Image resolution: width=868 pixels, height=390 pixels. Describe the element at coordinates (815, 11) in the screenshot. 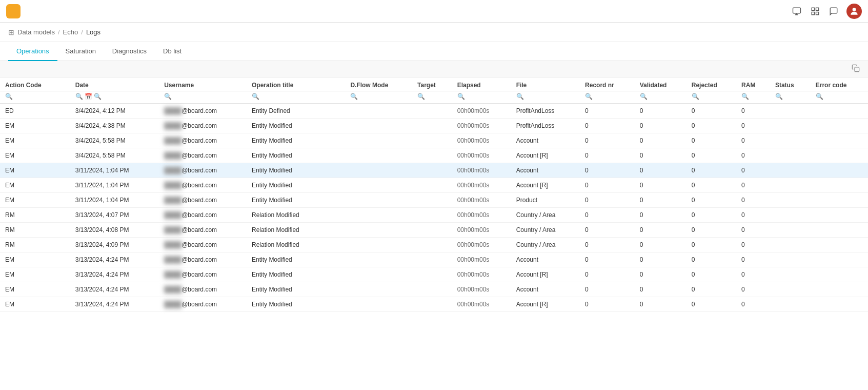

I see `grid-icon` at that location.